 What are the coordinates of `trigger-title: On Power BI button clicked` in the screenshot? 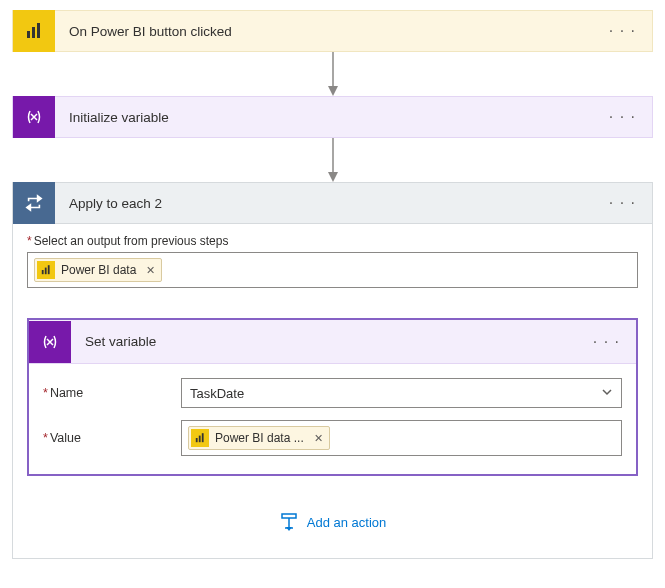 It's located at (324, 32).